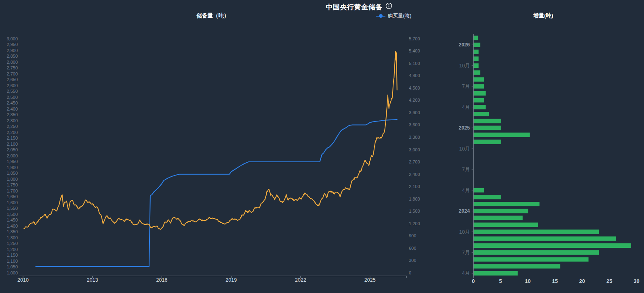 The height and width of the screenshot is (293, 644). What do you see at coordinates (415, 51) in the screenshot?
I see `svg-text: 5,400` at bounding box center [415, 51].